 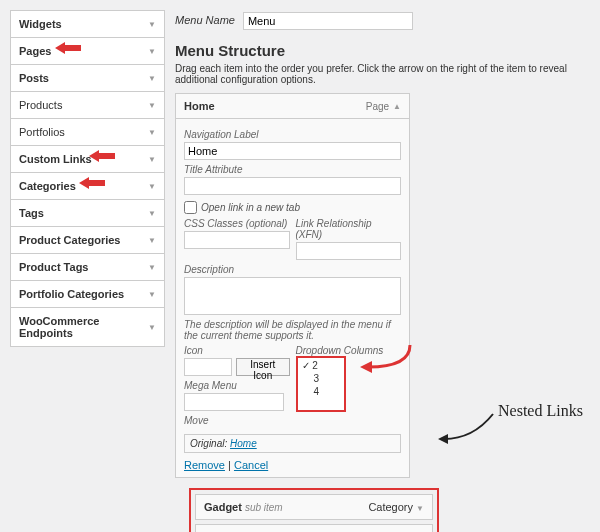 I want to click on nested-item-builder-layouts: Builder Layoutssub item Page ▼, so click(x=314, y=528).